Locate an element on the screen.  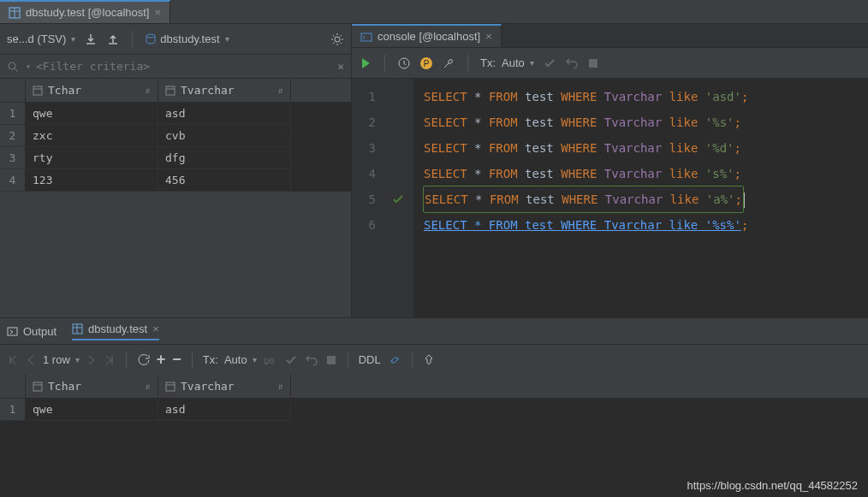
table-row: 2 zxc cvb is located at coordinates (175, 136).